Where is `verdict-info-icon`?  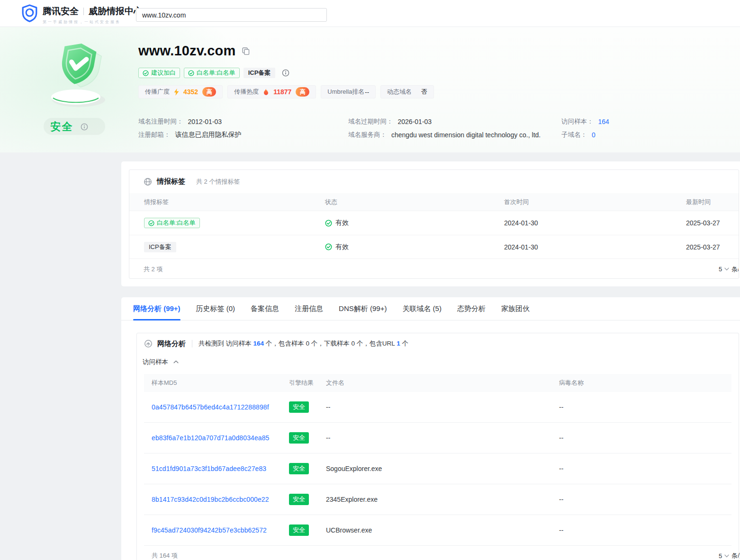
verdict-info-icon is located at coordinates (84, 127).